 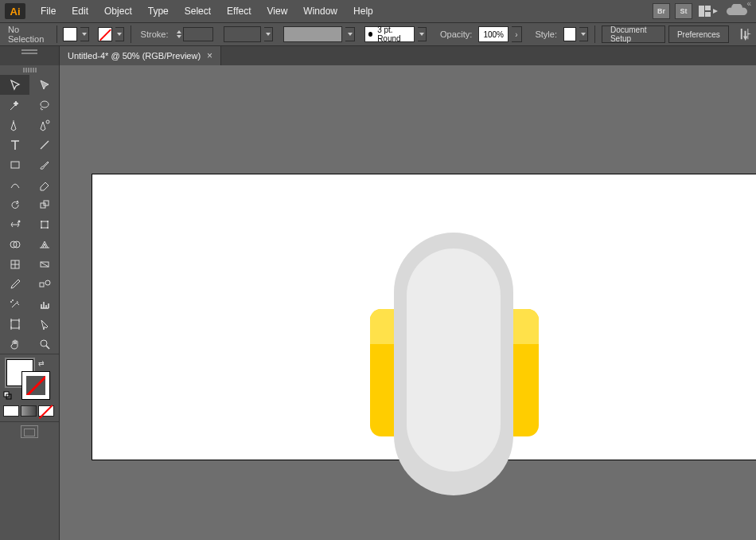 I want to click on magic-wand-tool, so click(x=14, y=105).